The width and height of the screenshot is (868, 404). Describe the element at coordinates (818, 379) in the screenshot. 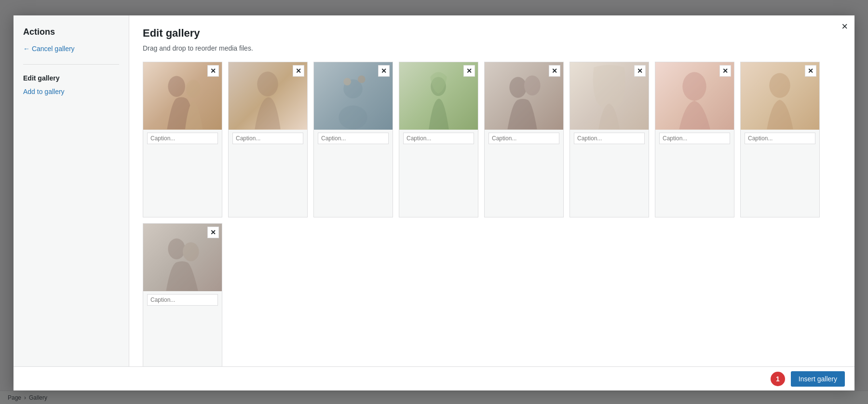

I see `insert-gallery-button: Insert gallery` at that location.